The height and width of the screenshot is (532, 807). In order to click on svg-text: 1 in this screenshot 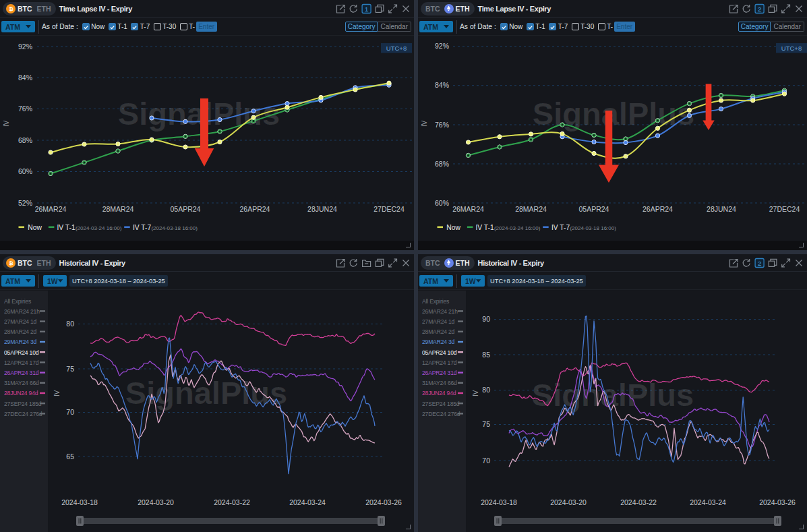, I will do `click(367, 9)`.